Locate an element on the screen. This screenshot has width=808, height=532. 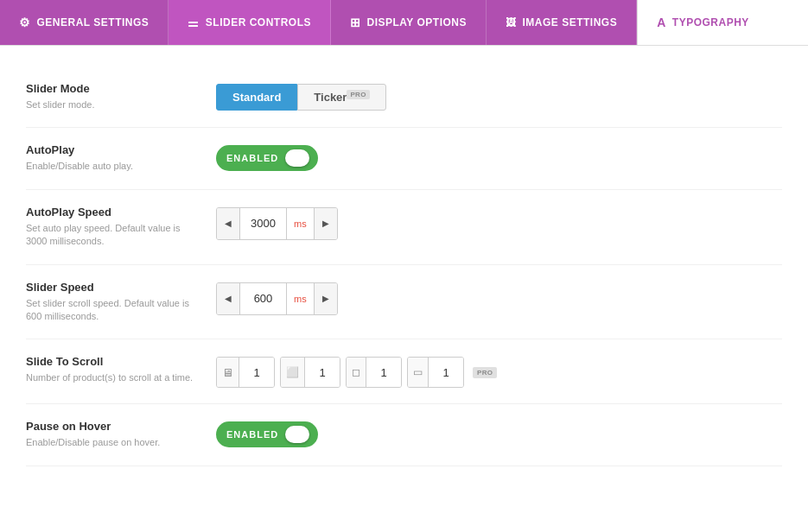
autoplay-speed-unit: ms is located at coordinates (301, 224).